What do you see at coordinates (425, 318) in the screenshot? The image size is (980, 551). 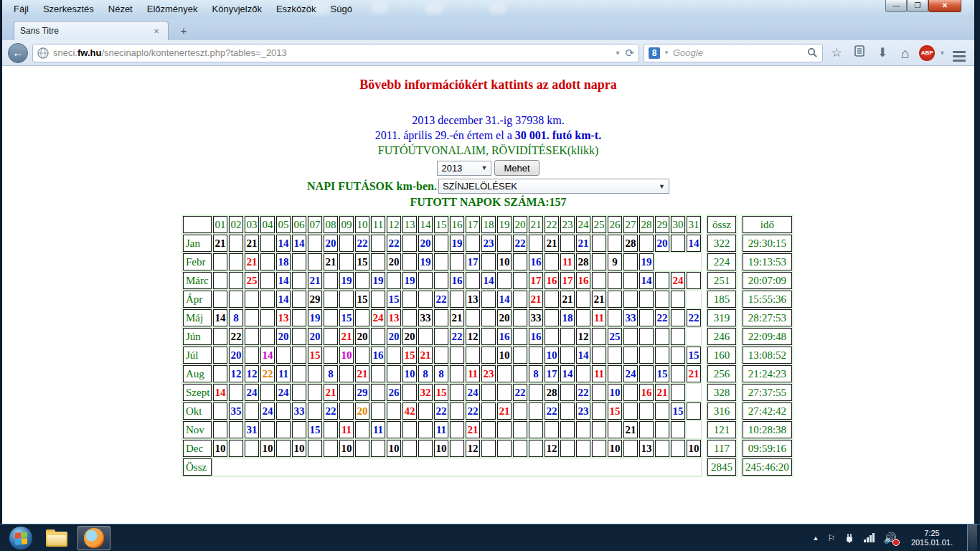 I see `day-cell: 33` at bounding box center [425, 318].